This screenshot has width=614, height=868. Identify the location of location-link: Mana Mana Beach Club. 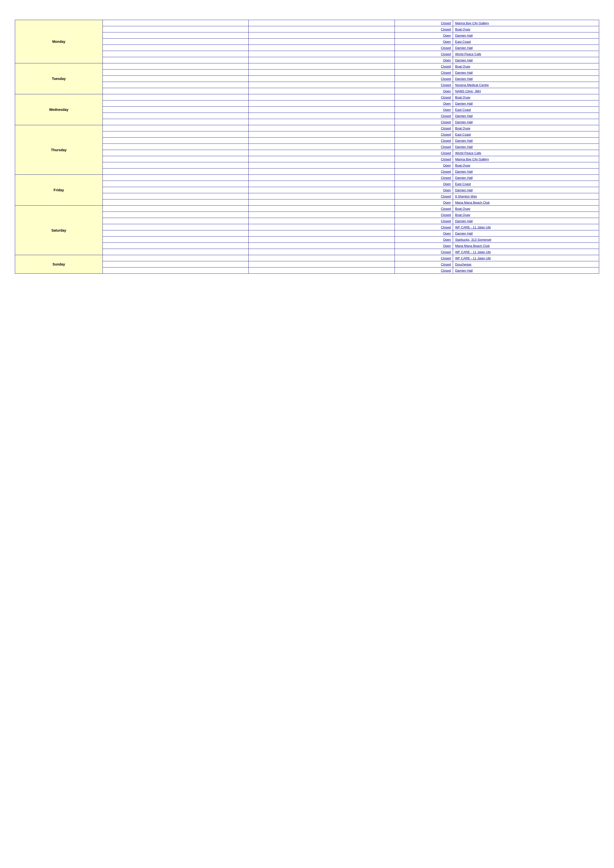
(472, 246).